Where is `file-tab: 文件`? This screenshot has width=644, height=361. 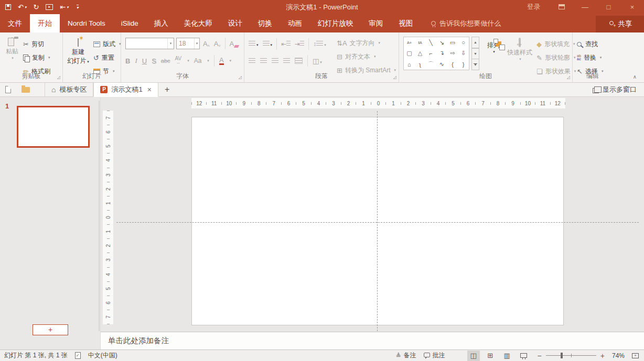 file-tab: 文件 is located at coordinates (15, 23).